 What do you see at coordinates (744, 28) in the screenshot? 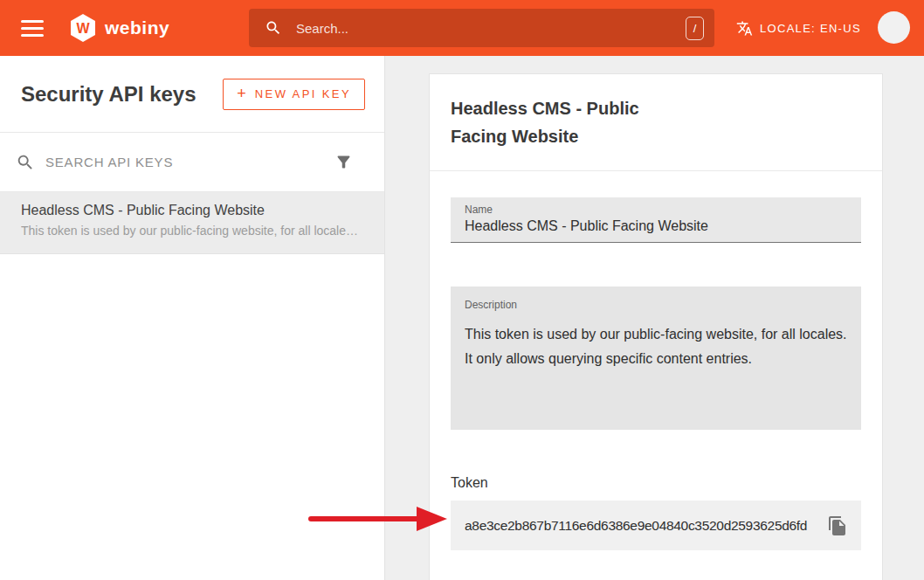
I see `translate-icon` at bounding box center [744, 28].